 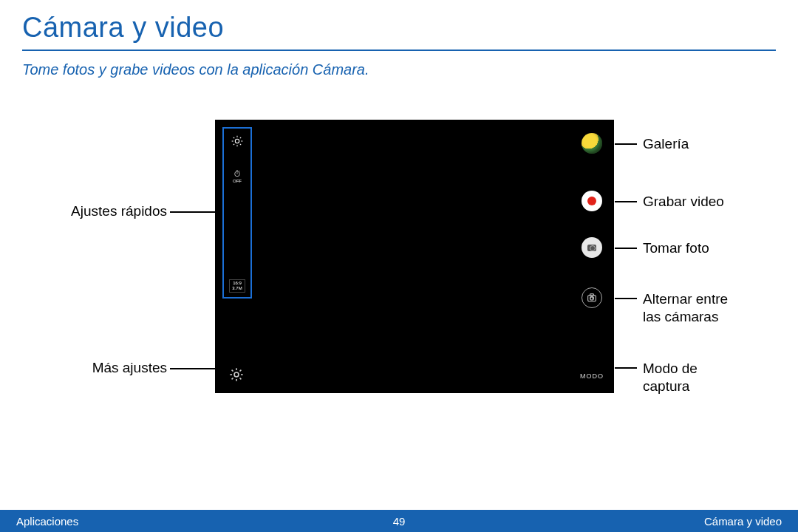 What do you see at coordinates (399, 50) in the screenshot?
I see `title-divider` at bounding box center [399, 50].